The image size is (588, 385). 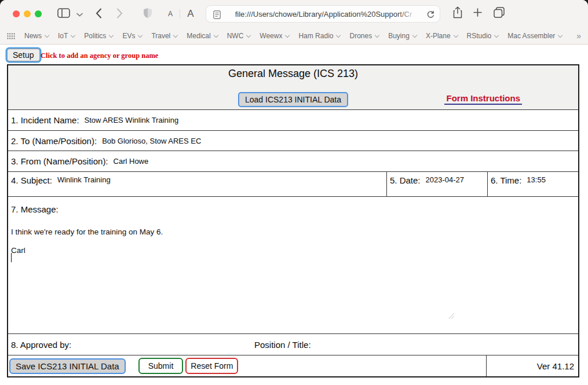 I want to click on time-label: 6. Time:, so click(x=505, y=181).